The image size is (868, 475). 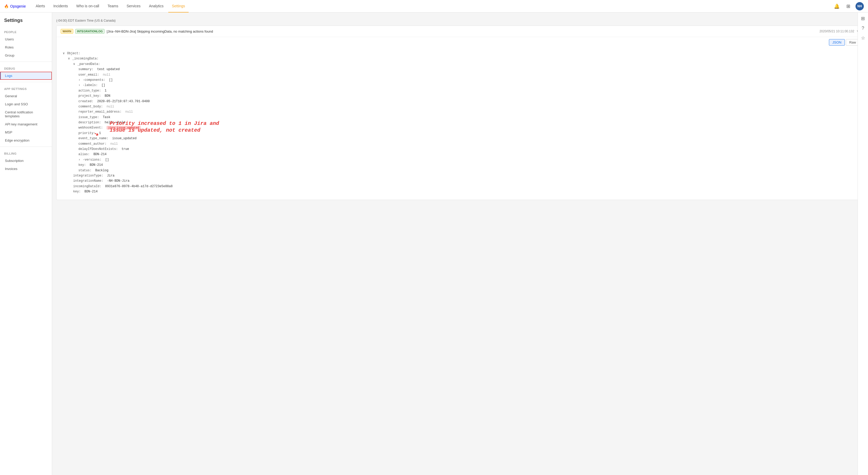 What do you see at coordinates (848, 6) in the screenshot?
I see `apps-button: ⊞` at bounding box center [848, 6].